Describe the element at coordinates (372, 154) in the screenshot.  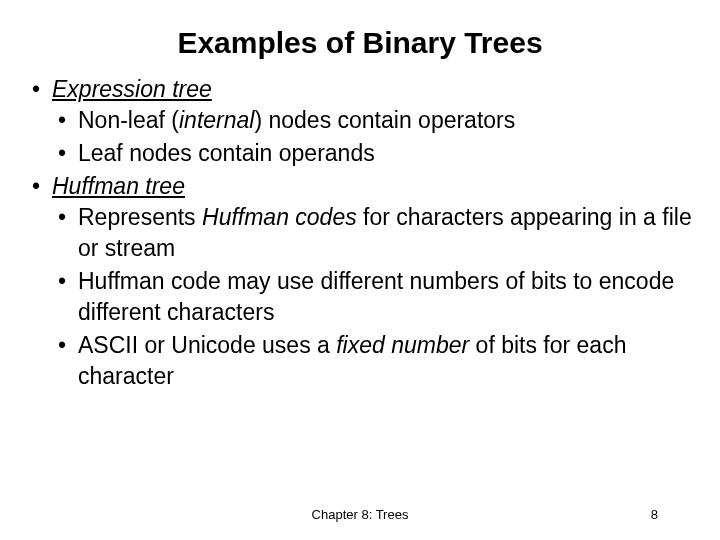
I see `sub-bullet: Leaf nodes contain operands` at that location.